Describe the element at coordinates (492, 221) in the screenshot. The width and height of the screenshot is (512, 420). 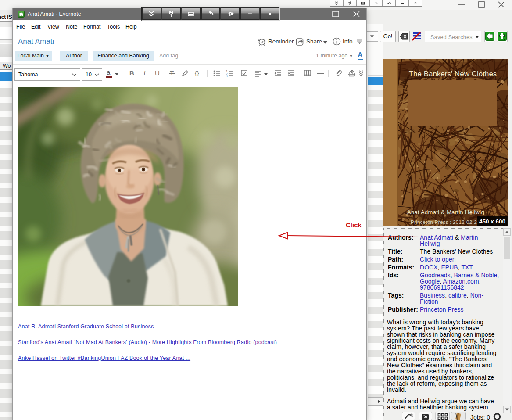
I see `svg-text: 450 x 600` at that location.